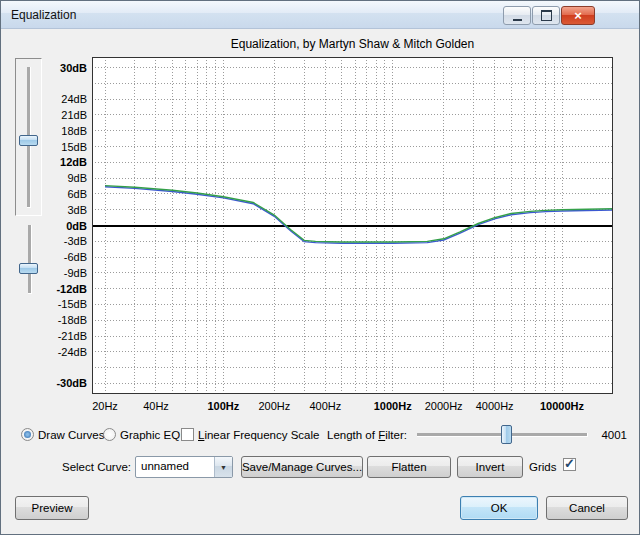 Image resolution: width=640 pixels, height=535 pixels. What do you see at coordinates (61, 352) in the screenshot?
I see `y-axis-label: -24dB` at bounding box center [61, 352].